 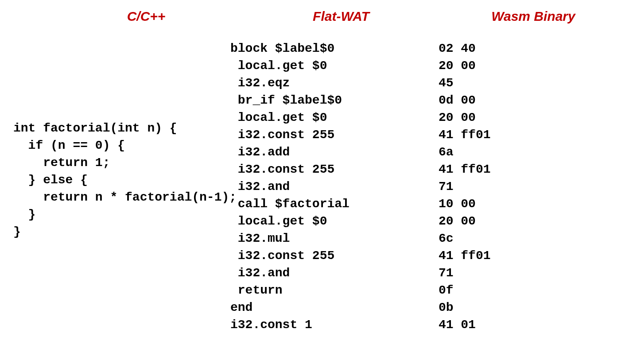 I want to click on bin-header: Wasm Binary, so click(x=531, y=18).